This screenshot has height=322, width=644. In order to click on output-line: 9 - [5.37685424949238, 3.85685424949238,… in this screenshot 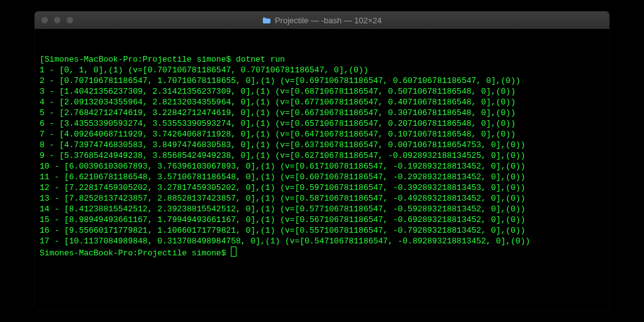, I will do `click(322, 156)`.